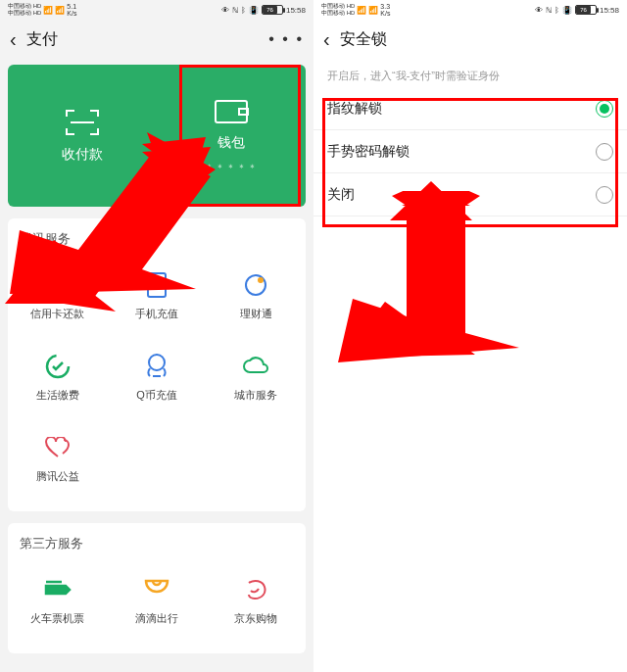 The width and height of the screenshot is (627, 672). What do you see at coordinates (58, 366) in the screenshot?
I see `checkmark-icon` at bounding box center [58, 366].